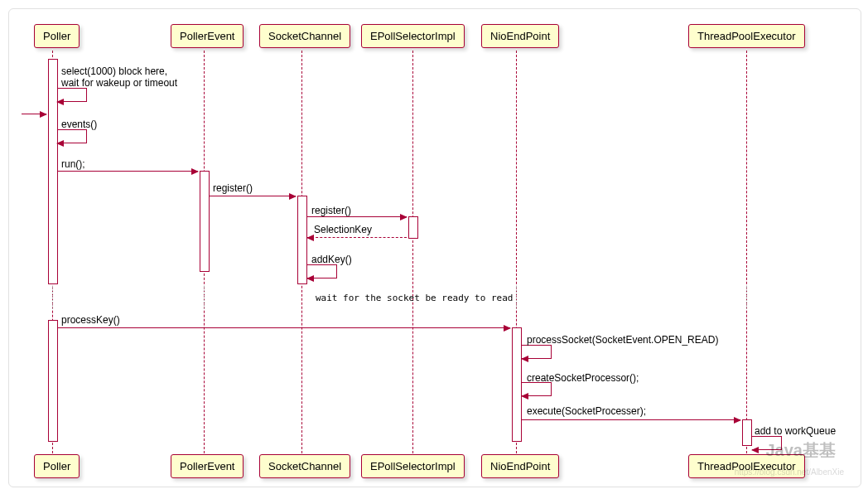 This screenshot has width=868, height=494. Describe the element at coordinates (747, 252) in the screenshot. I see `lifeline-threadpool` at that location.